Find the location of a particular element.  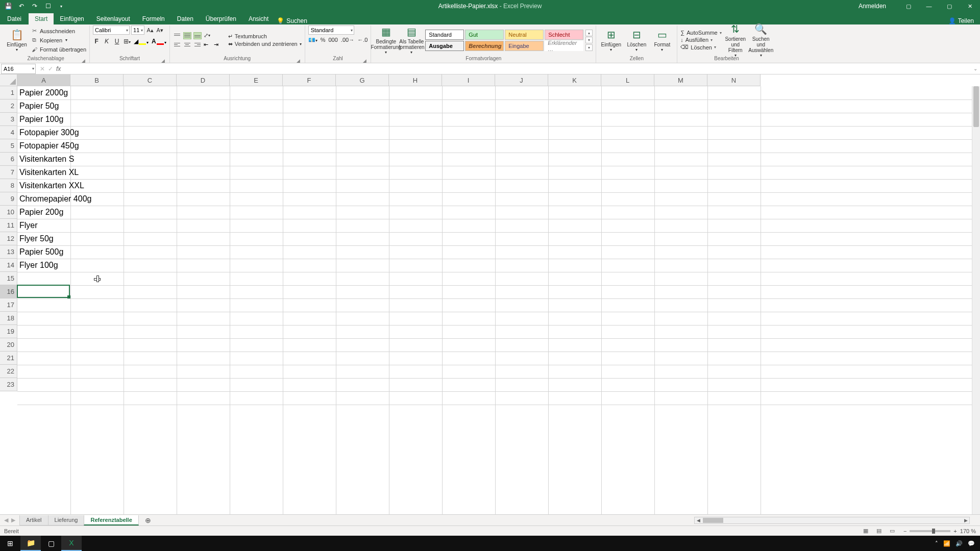

format-cells-button: ▭Format▾ is located at coordinates (662, 40).